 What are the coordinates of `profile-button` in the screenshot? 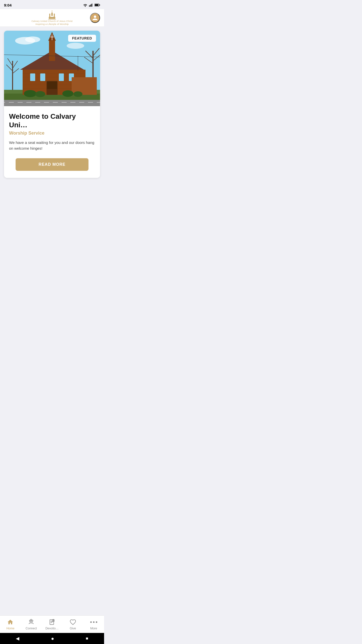 It's located at (95, 18).